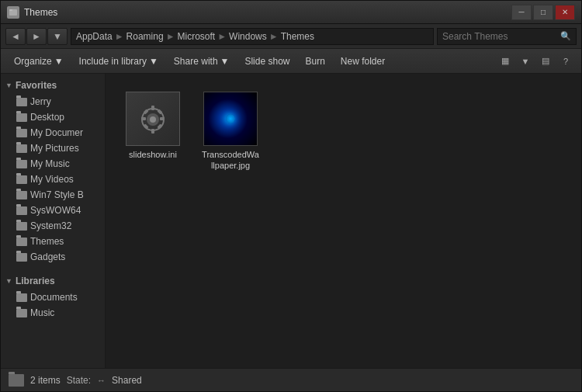  Describe the element at coordinates (16, 36) in the screenshot. I see `back-button: ◄` at that location.